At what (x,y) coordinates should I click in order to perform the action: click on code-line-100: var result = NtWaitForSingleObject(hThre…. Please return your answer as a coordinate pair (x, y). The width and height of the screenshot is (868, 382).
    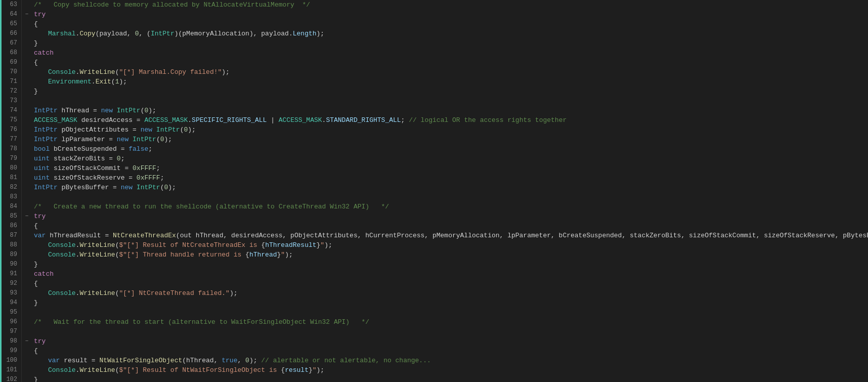
    Looking at the image, I should click on (450, 360).